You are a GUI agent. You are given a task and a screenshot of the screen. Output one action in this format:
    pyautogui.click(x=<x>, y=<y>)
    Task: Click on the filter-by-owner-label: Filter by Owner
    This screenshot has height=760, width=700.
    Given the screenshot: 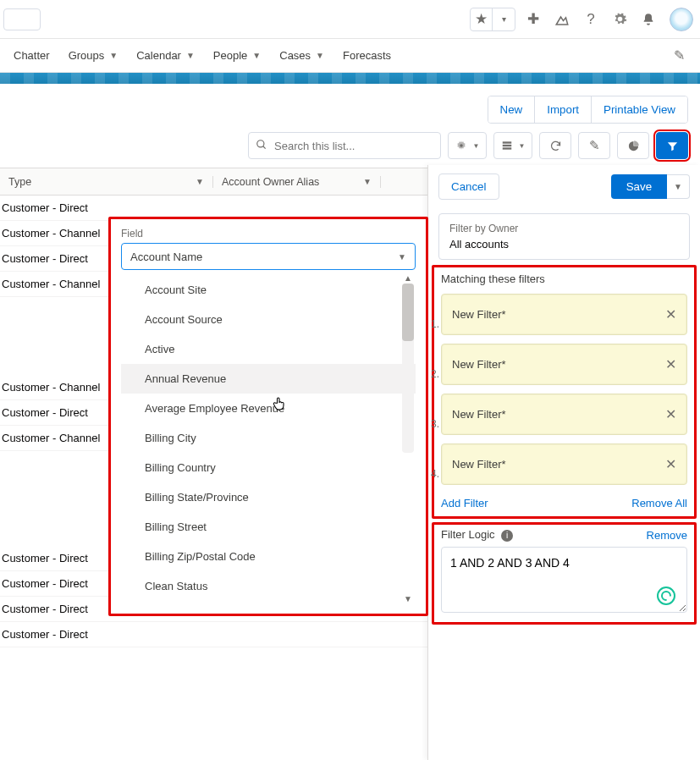 What is the action you would take?
    pyautogui.click(x=564, y=229)
    